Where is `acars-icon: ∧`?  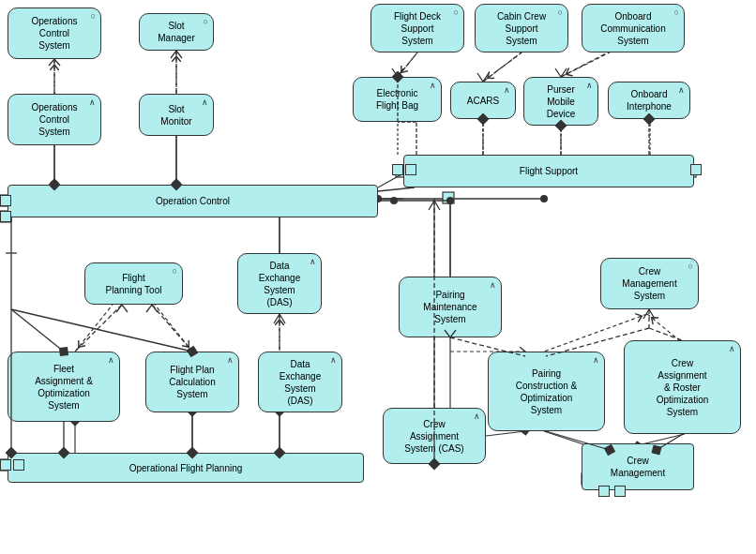
acars-icon: ∧ is located at coordinates (507, 91).